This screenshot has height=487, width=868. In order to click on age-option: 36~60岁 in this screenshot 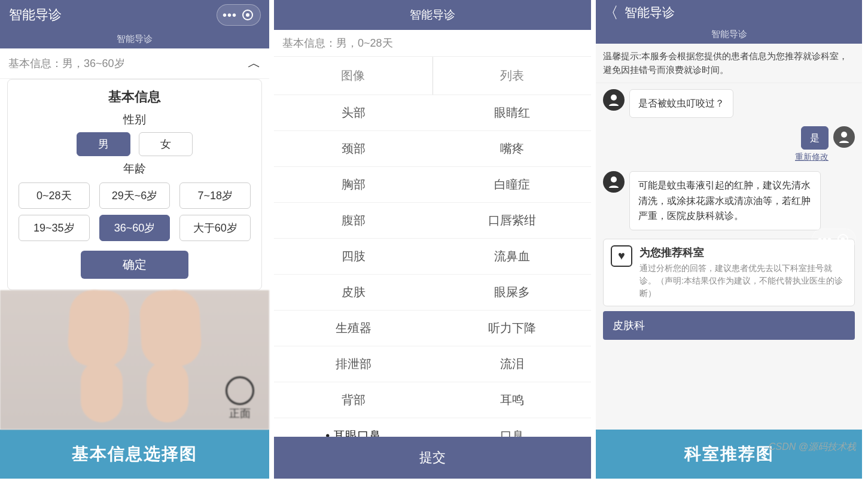, I will do `click(135, 228)`.